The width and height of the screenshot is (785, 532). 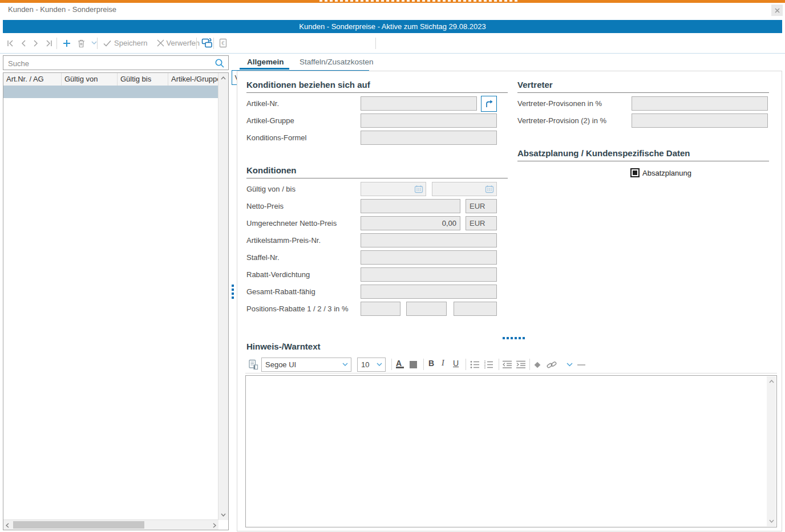 What do you see at coordinates (111, 92) in the screenshot?
I see `table-row` at bounding box center [111, 92].